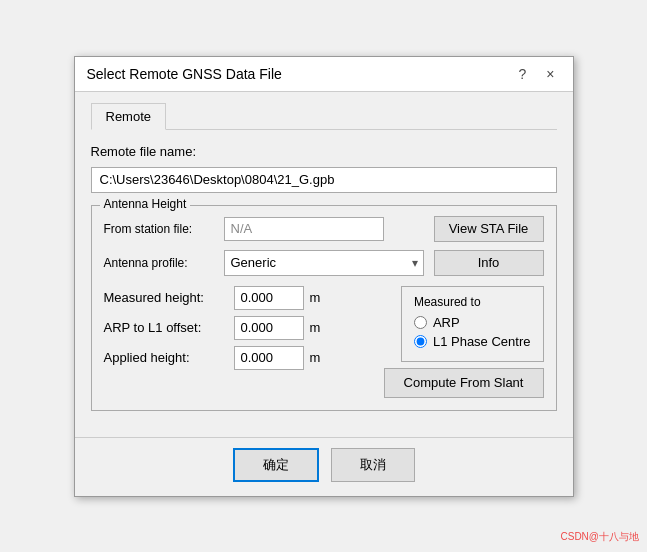 Image resolution: width=647 pixels, height=552 pixels. I want to click on compute-from-slant-button: Compute From Slant, so click(464, 383).